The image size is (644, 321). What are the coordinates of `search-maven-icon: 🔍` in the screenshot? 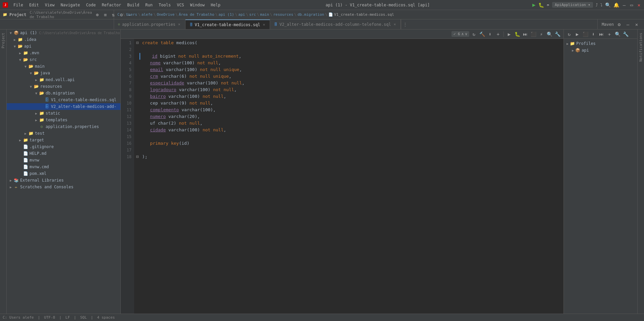 It's located at (549, 34).